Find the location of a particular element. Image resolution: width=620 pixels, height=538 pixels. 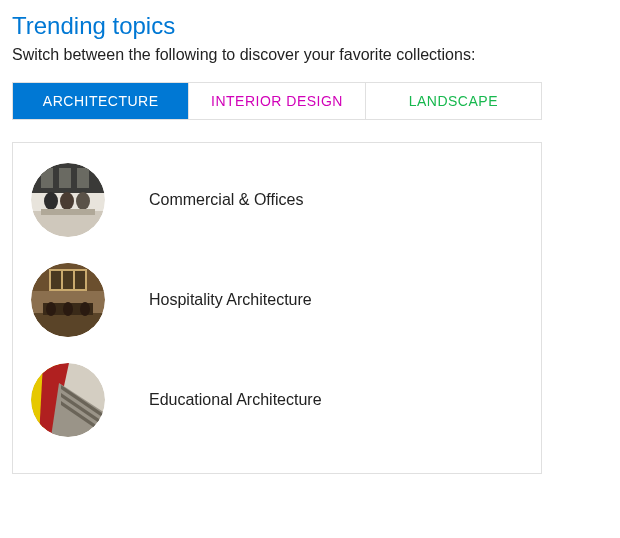

tabs-container: ARCHITECTURE INTERIOR DESIGN LANDSCAPE is located at coordinates (277, 101).